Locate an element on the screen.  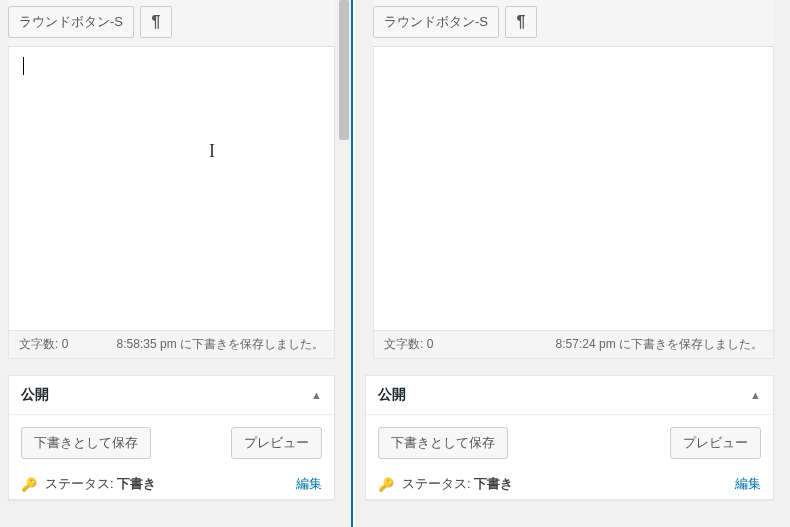
text-caret is located at coordinates (24, 66).